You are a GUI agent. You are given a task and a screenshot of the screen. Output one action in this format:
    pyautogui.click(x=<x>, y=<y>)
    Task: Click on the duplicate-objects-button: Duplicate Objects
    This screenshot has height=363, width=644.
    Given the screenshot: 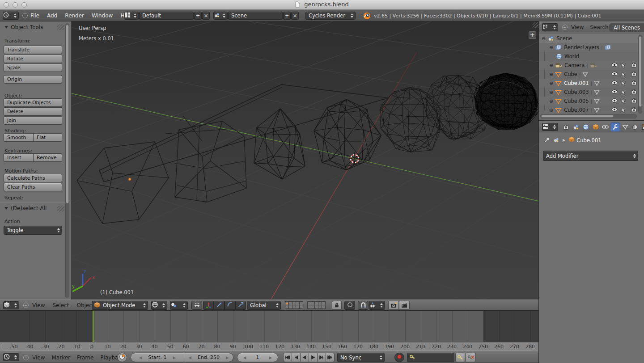 What is the action you would take?
    pyautogui.click(x=33, y=103)
    